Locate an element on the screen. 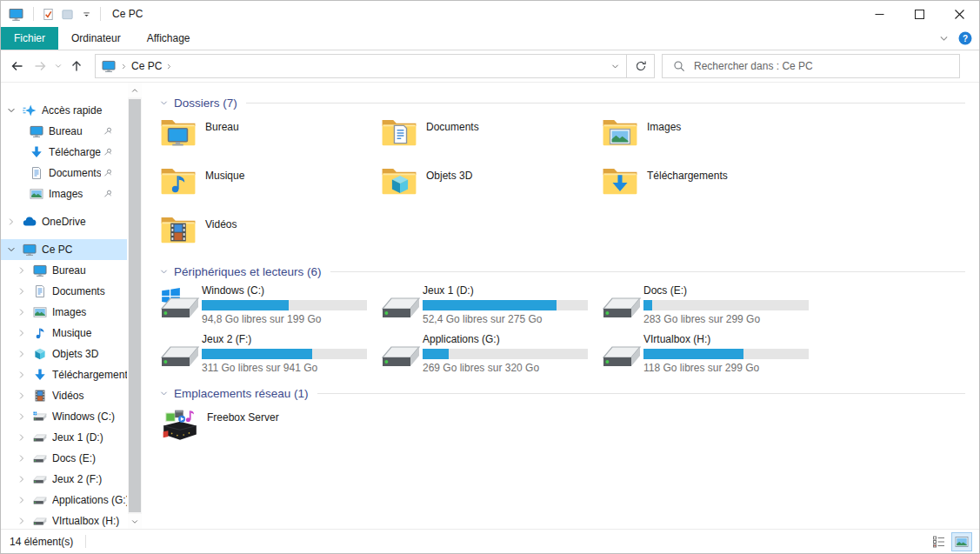  drive-free-space: 269 Go libres sur 320 Go is located at coordinates (505, 368).